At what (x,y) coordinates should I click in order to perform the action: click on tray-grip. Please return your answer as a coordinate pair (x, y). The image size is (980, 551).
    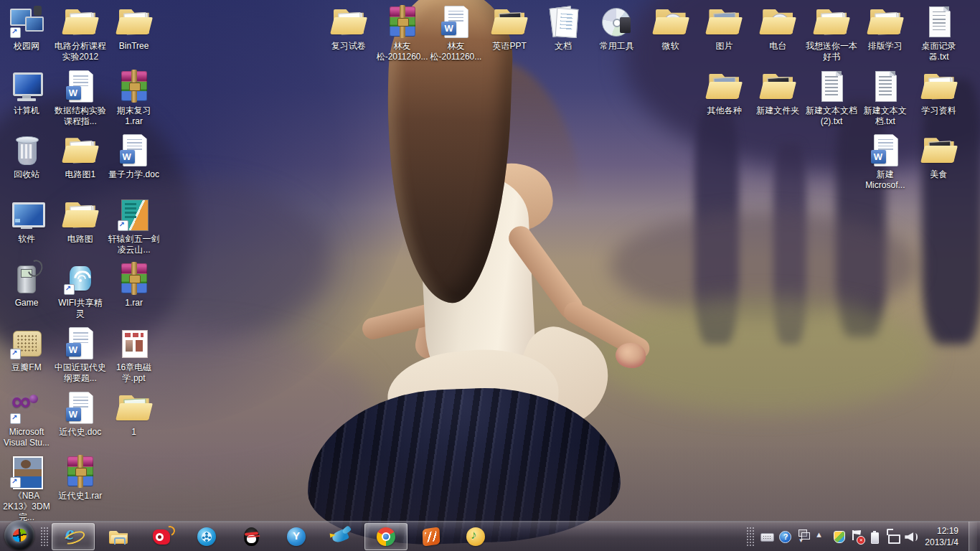
    Looking at the image, I should click on (750, 537).